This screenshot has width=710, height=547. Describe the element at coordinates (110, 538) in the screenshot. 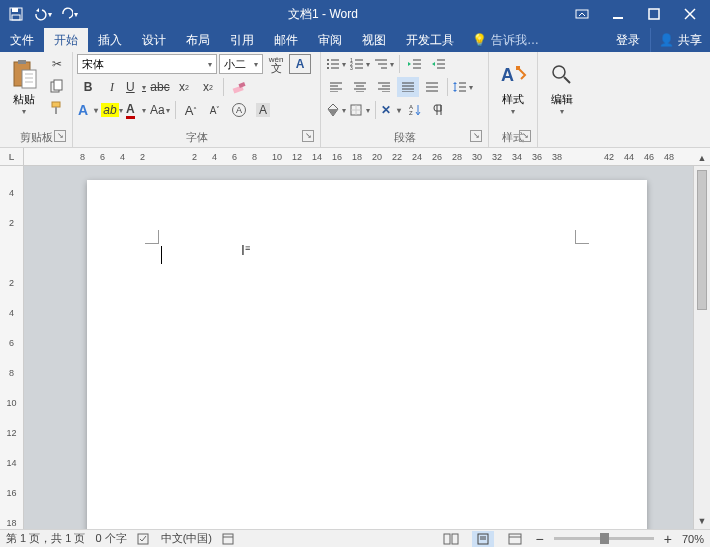

I see `word-count: 0 个字` at that location.